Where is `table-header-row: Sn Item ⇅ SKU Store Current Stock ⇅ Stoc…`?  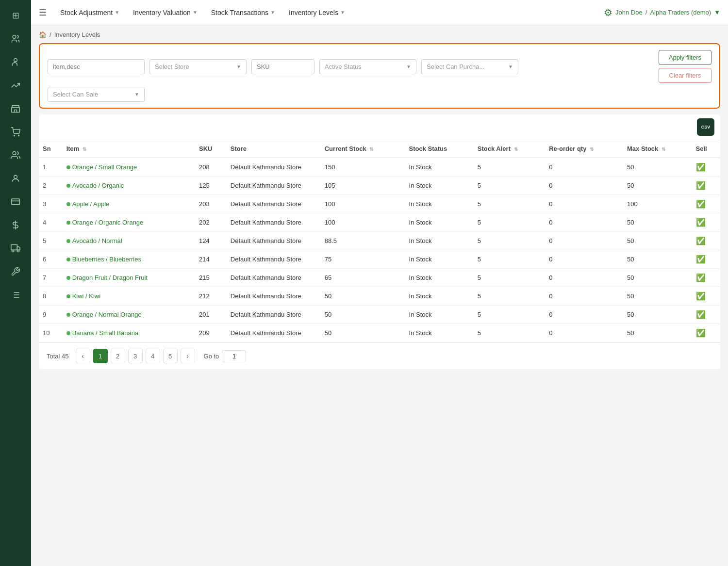 table-header-row: Sn Item ⇅ SKU Store Current Stock ⇅ Stoc… is located at coordinates (380, 149).